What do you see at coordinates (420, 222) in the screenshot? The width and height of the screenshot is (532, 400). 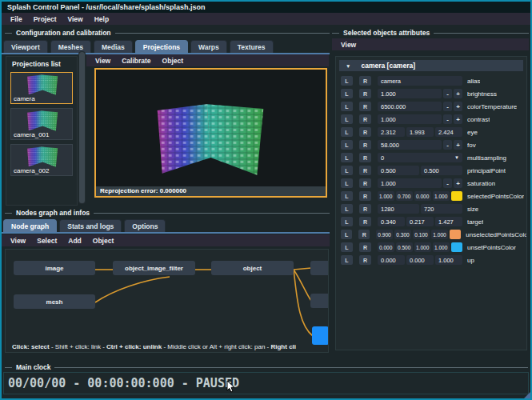 I see `attribute-value-field: 0.217` at bounding box center [420, 222].